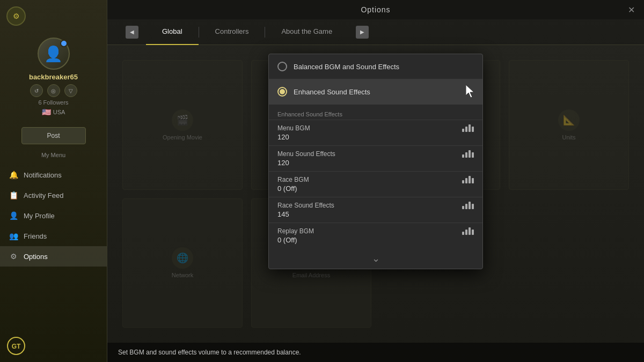 The width and height of the screenshot is (644, 362). I want to click on network-label: Network, so click(182, 275).